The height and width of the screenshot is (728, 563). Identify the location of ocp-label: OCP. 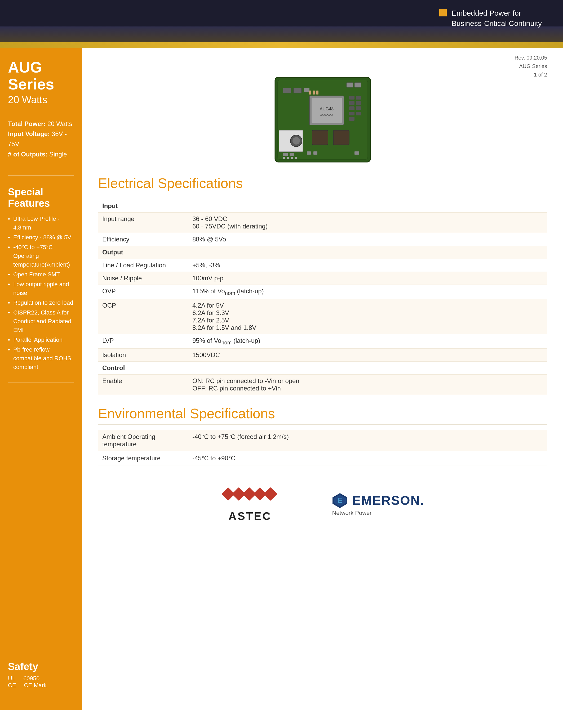
(143, 317).